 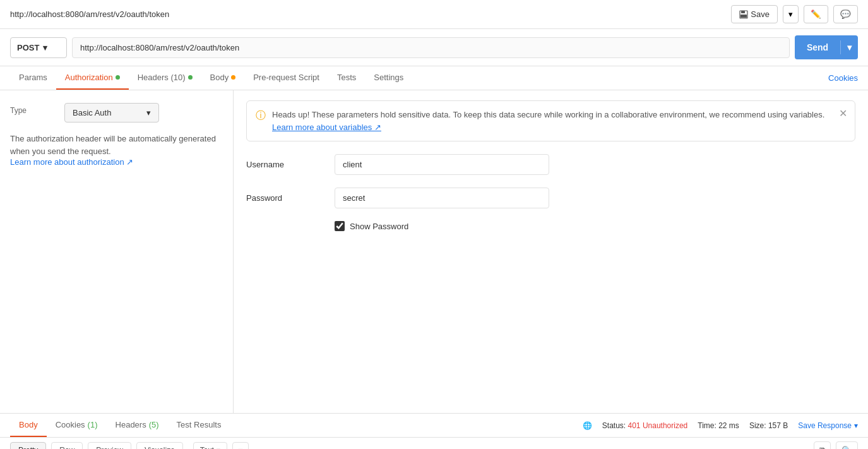 I want to click on bottom-tab-testresults: Test Results, so click(x=199, y=426).